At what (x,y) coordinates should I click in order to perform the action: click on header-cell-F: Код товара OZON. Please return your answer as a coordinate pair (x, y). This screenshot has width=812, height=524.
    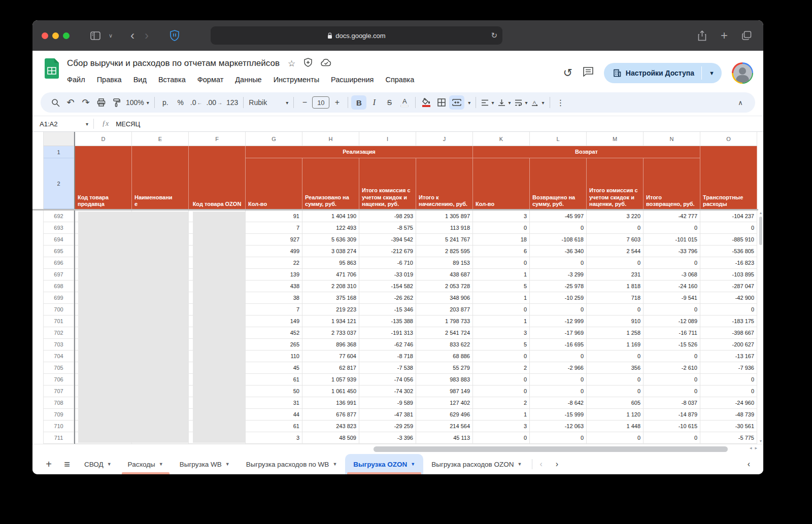
    Looking at the image, I should click on (217, 178).